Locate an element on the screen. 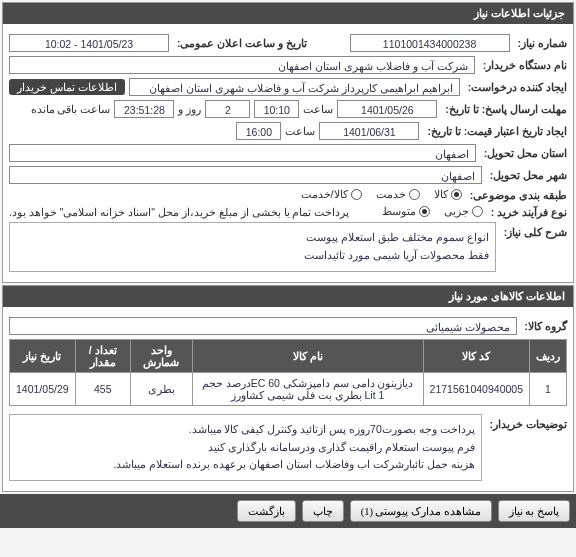 The image size is (576, 557). general-desc-box: انواع سموم مختلف طبق استعلام پیوست فقط م… is located at coordinates (252, 247).